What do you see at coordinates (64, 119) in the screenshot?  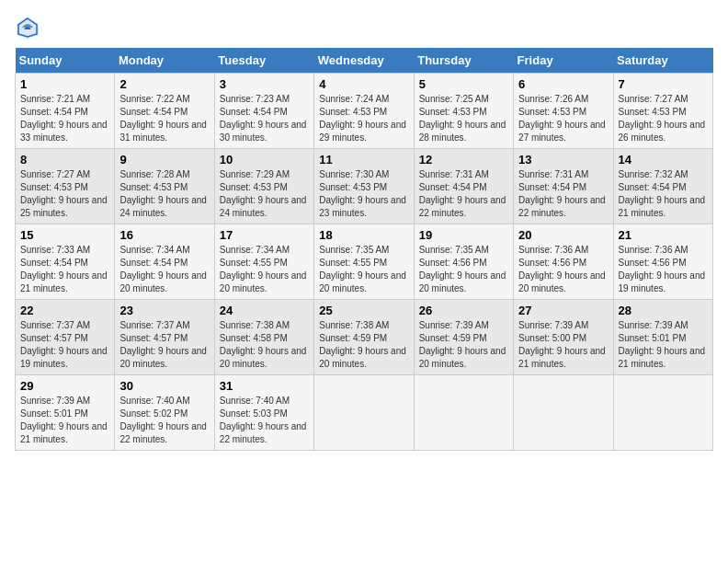 I see `day-info: Sunrise: 7:21 AM Sunset: 4:54 PM Dayligh…` at bounding box center [64, 119].